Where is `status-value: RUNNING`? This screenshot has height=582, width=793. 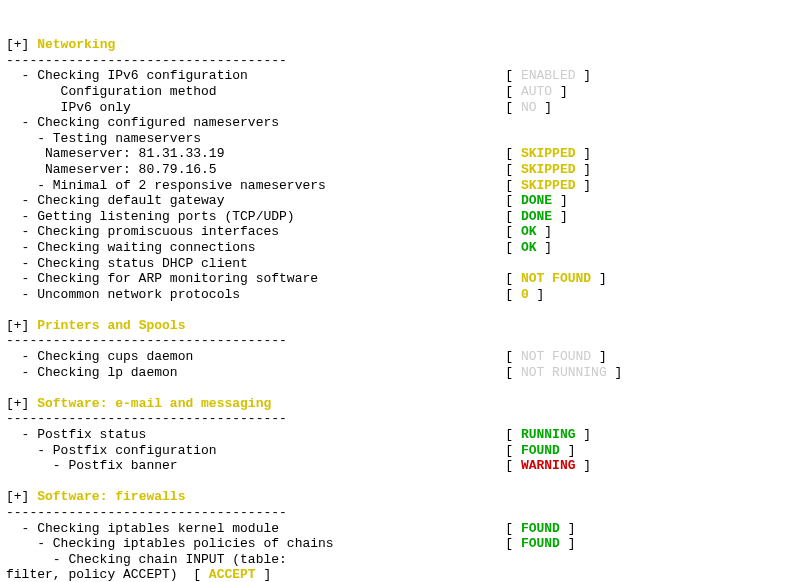
status-value: RUNNING is located at coordinates (548, 434).